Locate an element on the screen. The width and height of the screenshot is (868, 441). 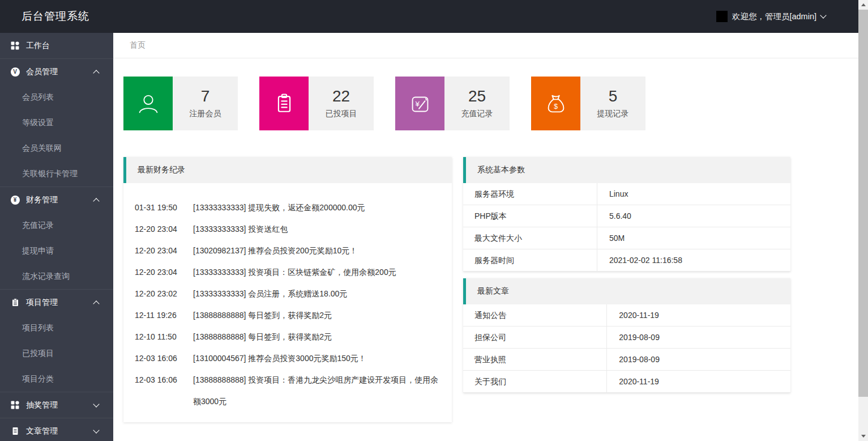
scroll-down-button is located at coordinates (863, 436).